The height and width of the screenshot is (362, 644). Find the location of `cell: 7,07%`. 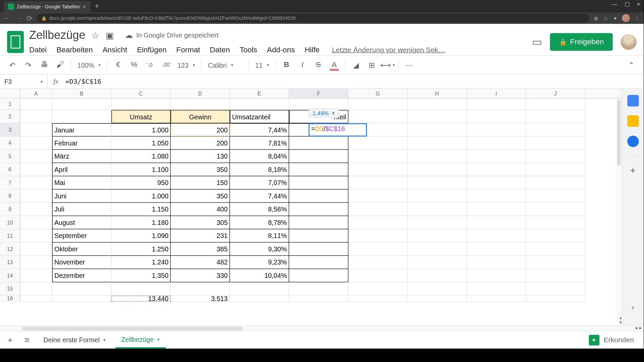

cell: 7,07% is located at coordinates (260, 183).